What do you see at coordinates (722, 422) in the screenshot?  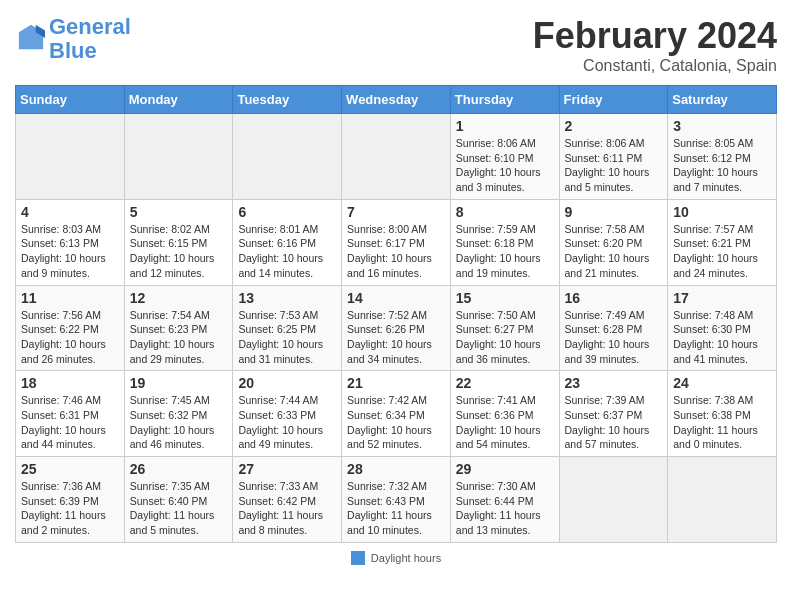 I see `day-info: Sunrise: 7:38 AM Sunset: 6:38 PM Dayligh…` at bounding box center [722, 422].